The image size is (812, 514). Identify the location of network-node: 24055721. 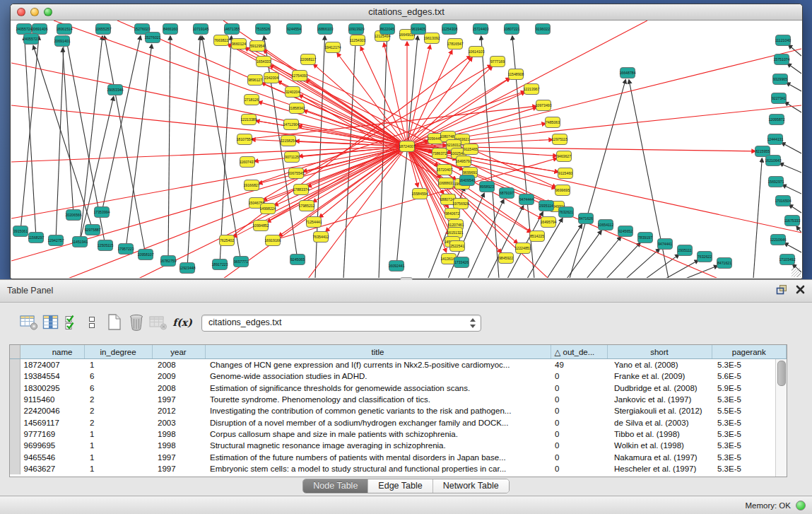
(31, 40).